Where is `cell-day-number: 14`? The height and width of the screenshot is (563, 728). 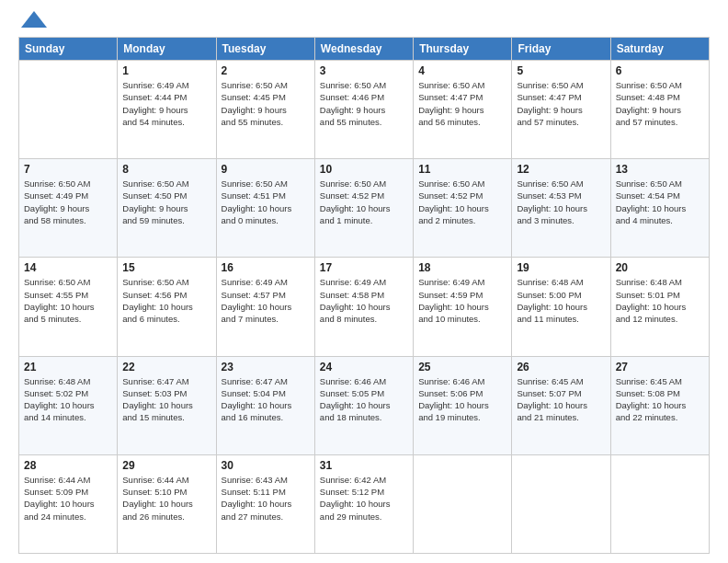 cell-day-number: 14 is located at coordinates (68, 268).